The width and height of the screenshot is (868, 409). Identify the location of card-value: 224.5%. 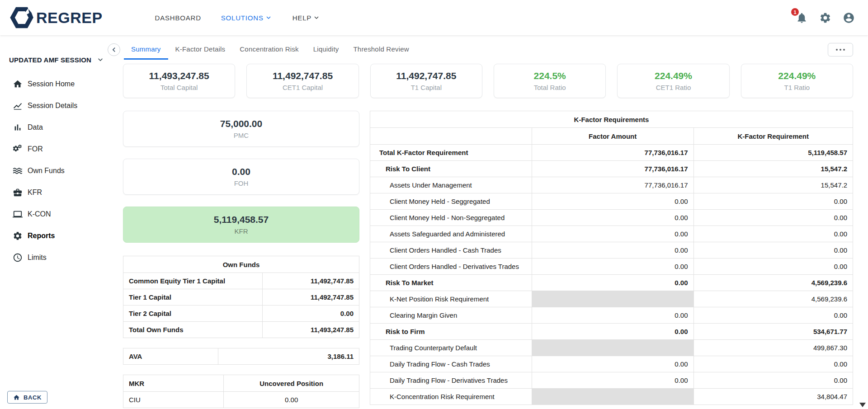
(550, 76).